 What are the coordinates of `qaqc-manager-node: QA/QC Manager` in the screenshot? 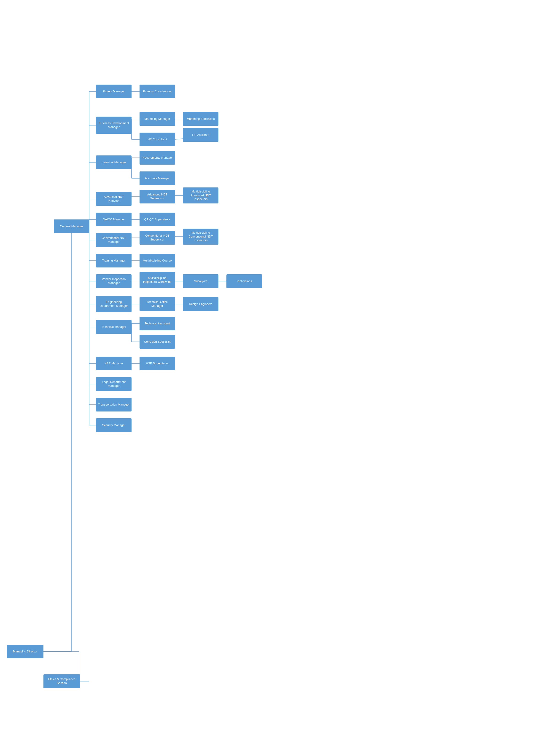 It's located at (114, 219).